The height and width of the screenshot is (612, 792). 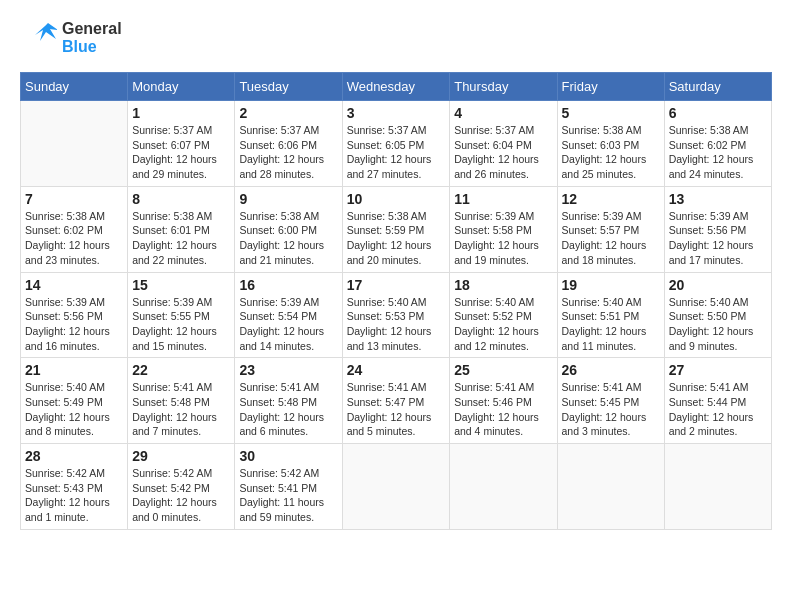 I want to click on calendar-cell: 28Sunrise: 5:42 AM Sunset: 5:43 PM Dayli…, so click(x=74, y=487).